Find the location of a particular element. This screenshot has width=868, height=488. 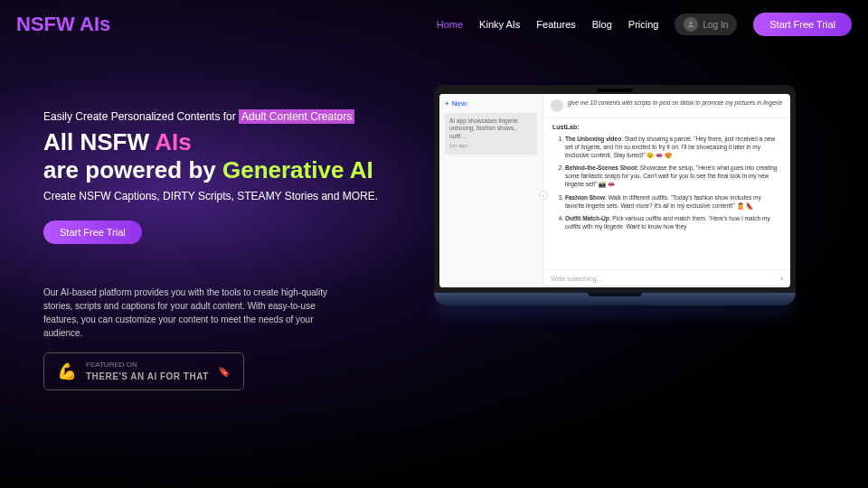

headline: All NSFW AIsare powered by Generative AI is located at coordinates (215, 156).